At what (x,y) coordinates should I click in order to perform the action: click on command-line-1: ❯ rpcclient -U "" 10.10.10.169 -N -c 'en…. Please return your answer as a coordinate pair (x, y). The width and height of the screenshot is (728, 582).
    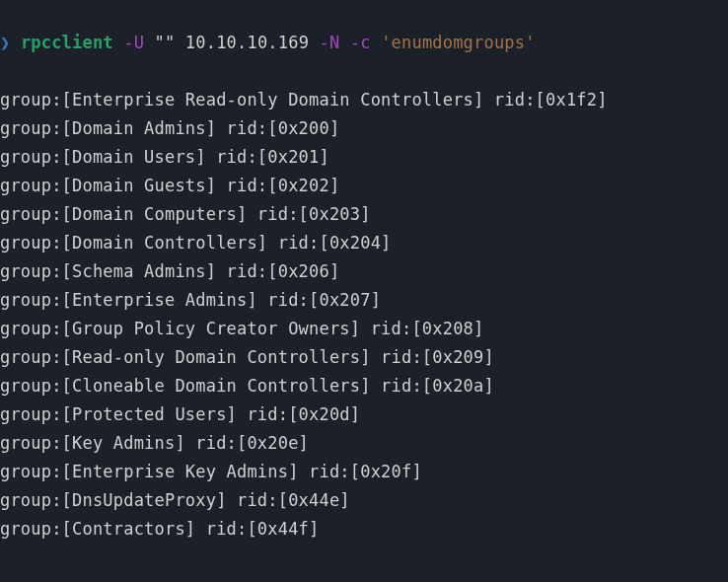
    Looking at the image, I should click on (364, 43).